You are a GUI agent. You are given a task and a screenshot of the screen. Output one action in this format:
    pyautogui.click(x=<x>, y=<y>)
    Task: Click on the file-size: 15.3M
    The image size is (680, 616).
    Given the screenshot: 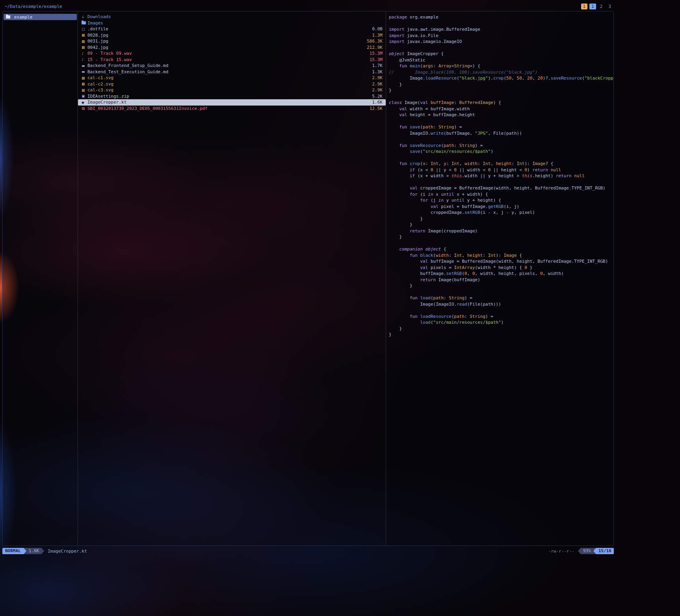 What is the action you would take?
    pyautogui.click(x=376, y=60)
    